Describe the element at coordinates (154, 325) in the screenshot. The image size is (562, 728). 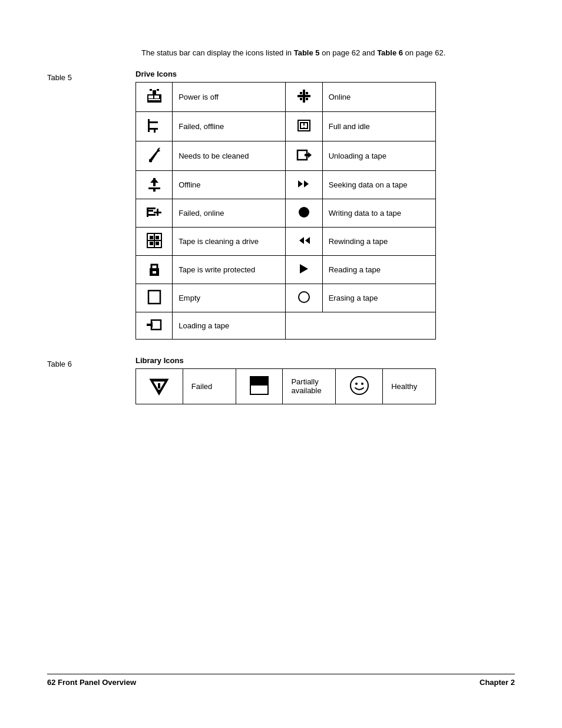
I see `icon-loading` at that location.